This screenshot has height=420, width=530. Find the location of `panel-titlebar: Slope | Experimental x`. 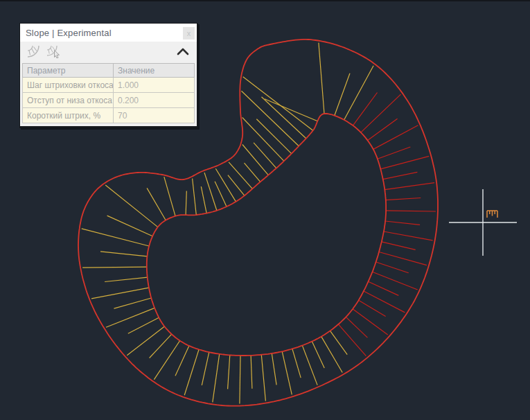

panel-titlebar: Slope | Experimental x is located at coordinates (108, 33).